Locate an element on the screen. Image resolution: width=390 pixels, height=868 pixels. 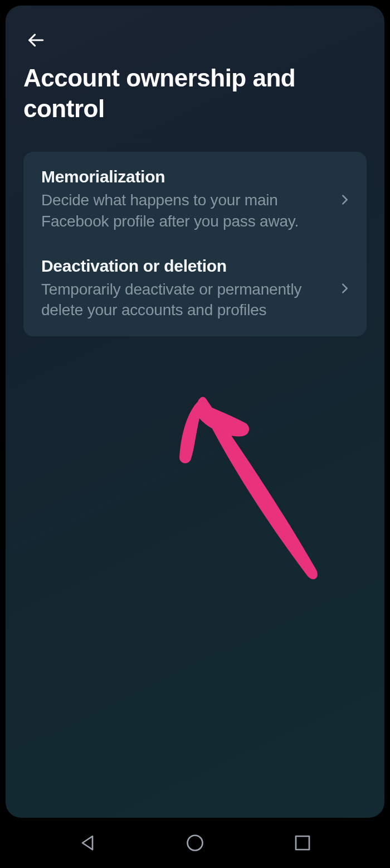
annotation-arrow is located at coordinates (245, 498).